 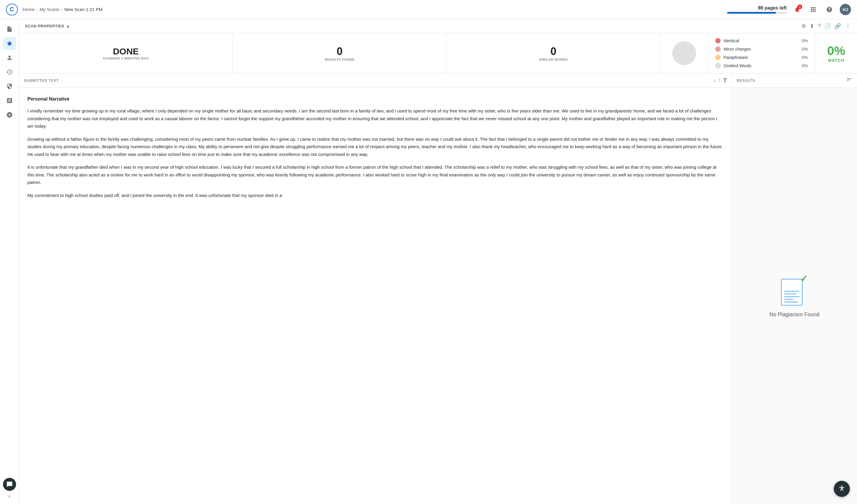 I want to click on legend-row-minor: Minor changes 0%, so click(x=762, y=49).